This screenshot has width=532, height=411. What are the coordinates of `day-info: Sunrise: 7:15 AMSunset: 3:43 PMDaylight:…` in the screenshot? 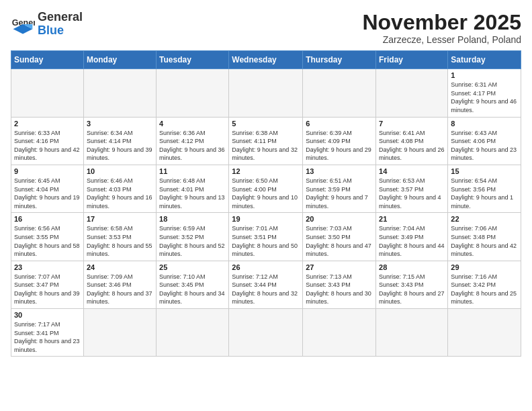 It's located at (412, 289).